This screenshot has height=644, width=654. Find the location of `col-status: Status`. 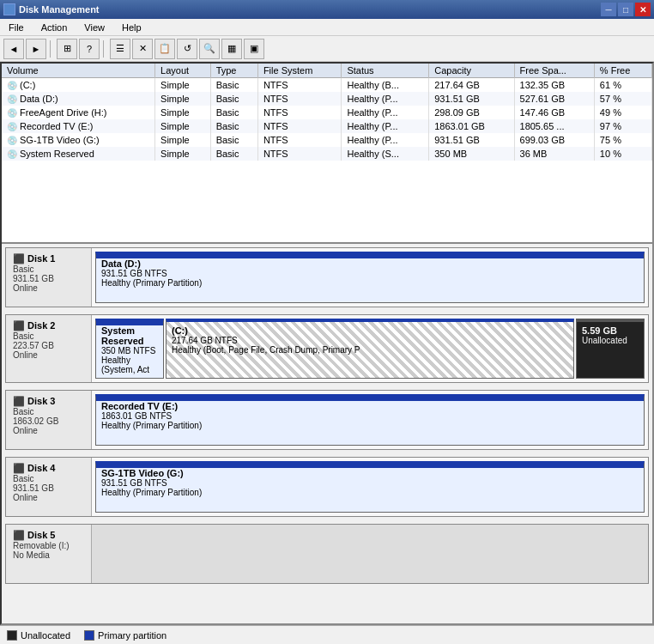

col-status: Status is located at coordinates (385, 70).